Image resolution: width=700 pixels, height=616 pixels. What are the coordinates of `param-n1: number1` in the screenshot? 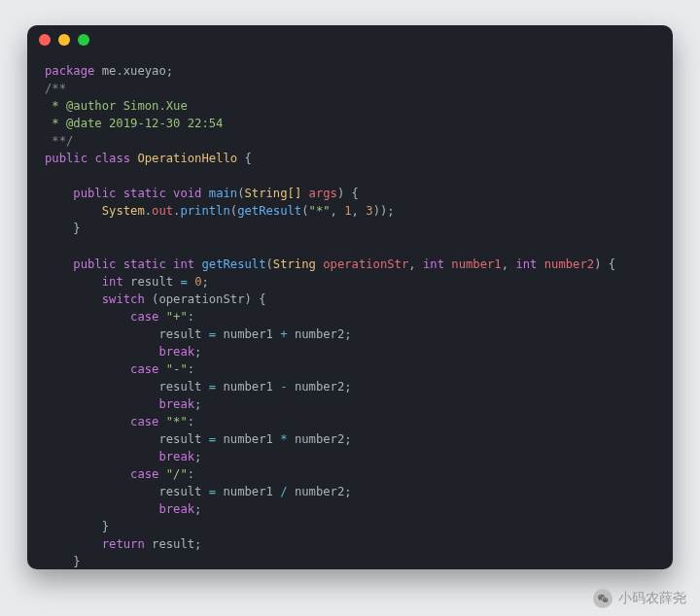 It's located at (476, 264).